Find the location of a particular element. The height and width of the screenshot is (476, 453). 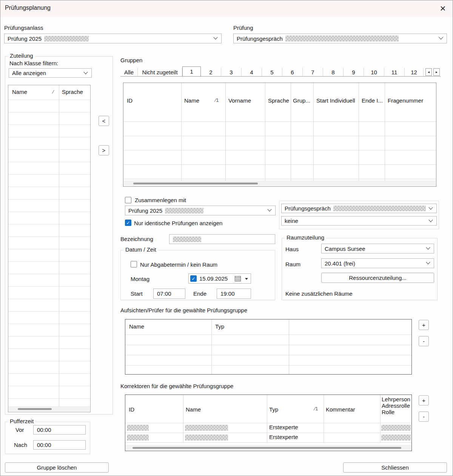

column-header-kommentar: Kommentar is located at coordinates (341, 410).